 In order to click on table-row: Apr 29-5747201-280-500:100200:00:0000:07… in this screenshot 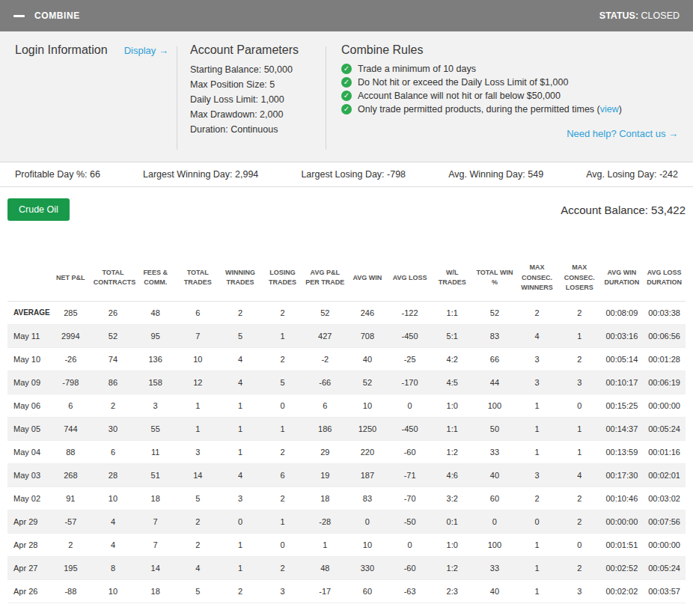, I will do `click(346, 521)`.